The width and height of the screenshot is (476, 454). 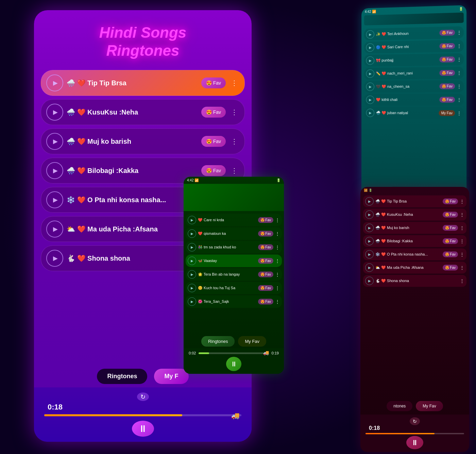 What do you see at coordinates (370, 113) in the screenshot?
I see `teal-play-7: ▶` at bounding box center [370, 113].